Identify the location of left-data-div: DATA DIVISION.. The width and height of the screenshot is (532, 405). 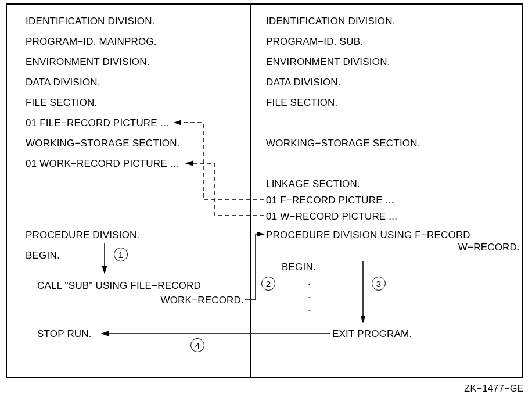
(63, 83).